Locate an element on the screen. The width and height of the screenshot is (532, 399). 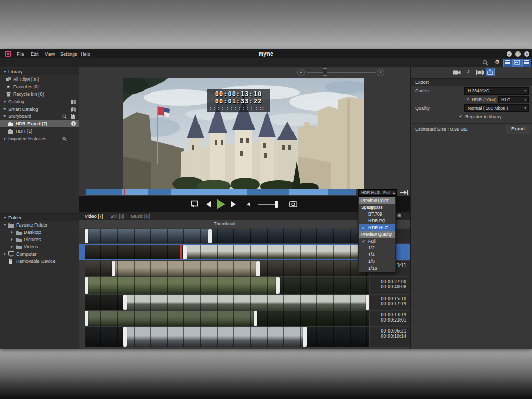
list-settings-gear-icon: ⚙ is located at coordinates (399, 215).